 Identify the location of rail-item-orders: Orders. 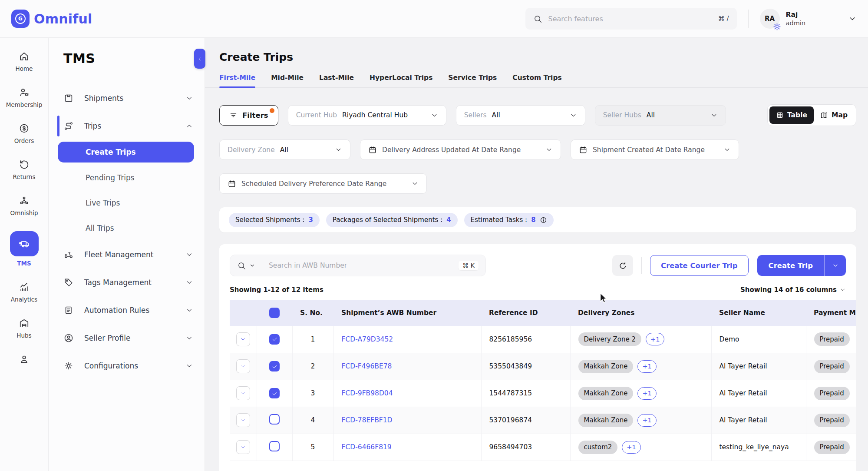
(24, 134).